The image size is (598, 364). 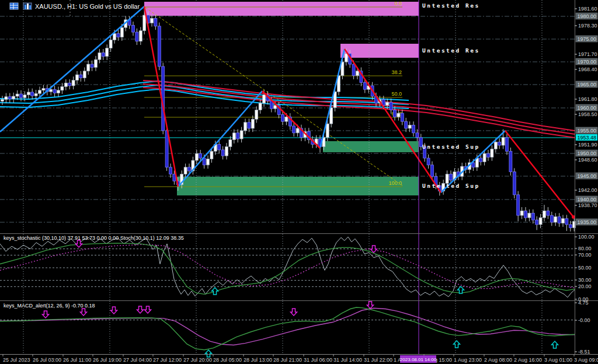 I want to click on price-axis-label: 1968.40, so click(x=587, y=69).